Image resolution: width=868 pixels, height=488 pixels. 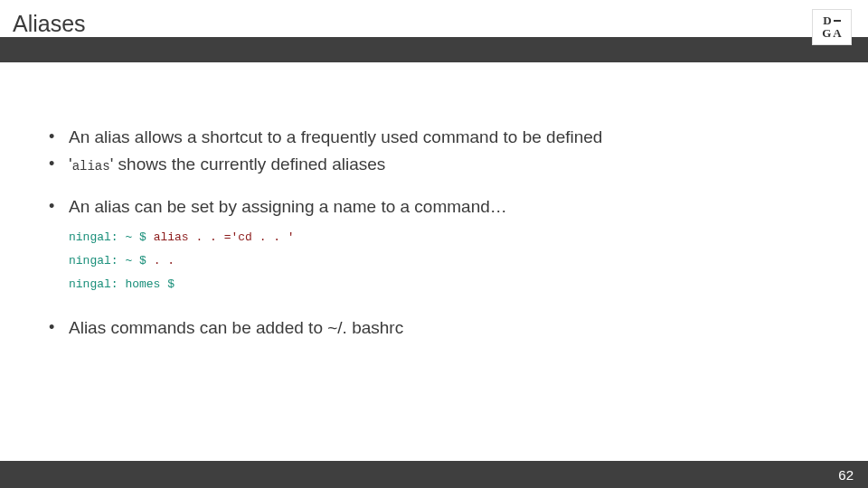 What do you see at coordinates (434, 328) in the screenshot?
I see `bullet-item: Alias commands can be added to ~/. bashr…` at bounding box center [434, 328].